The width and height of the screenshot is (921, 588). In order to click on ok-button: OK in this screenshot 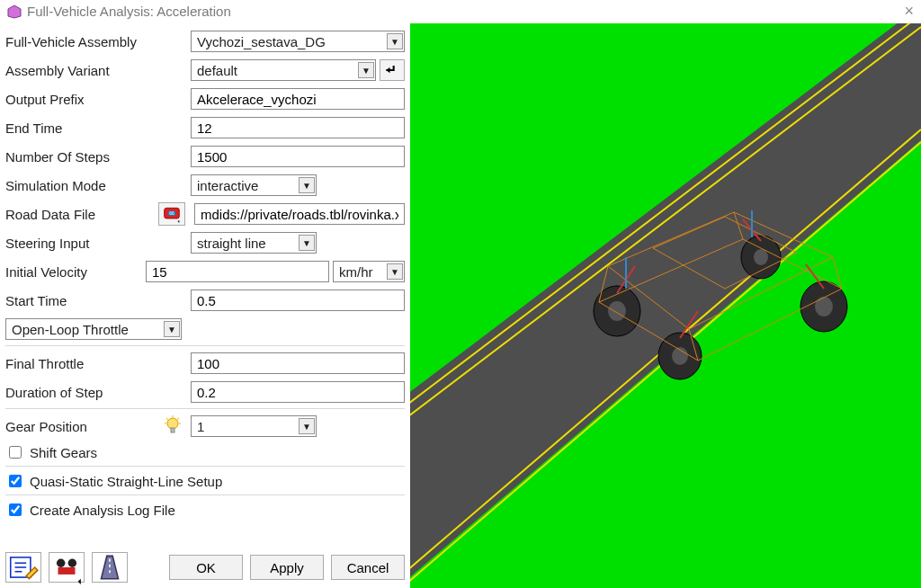, I will do `click(206, 567)`.